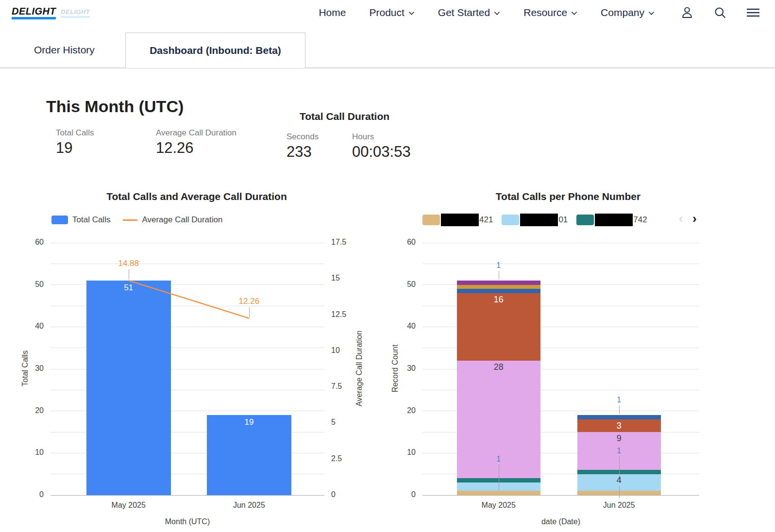 This screenshot has width=775, height=532. What do you see at coordinates (403, 242) in the screenshot?
I see `y-axis-tick-label: 60` at bounding box center [403, 242].